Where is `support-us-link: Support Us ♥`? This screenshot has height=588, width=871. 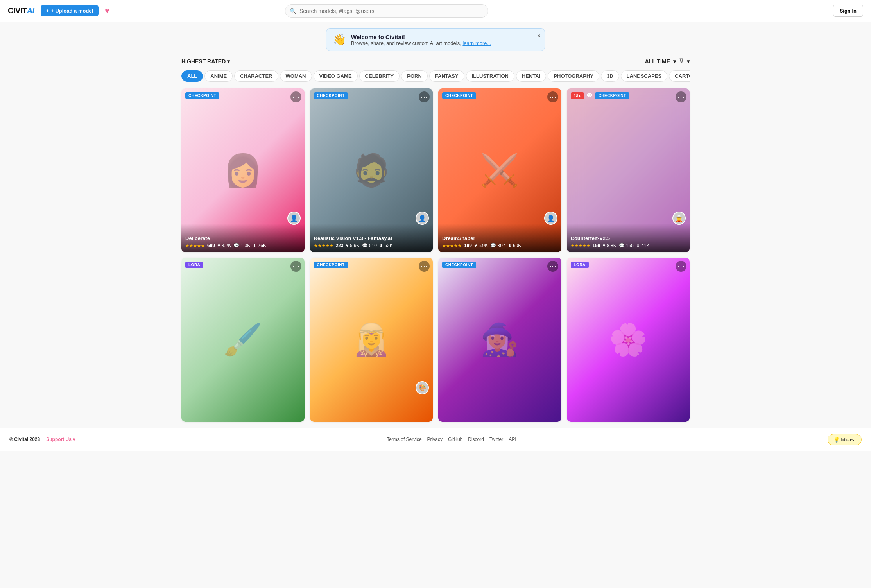 support-us-link: Support Us ♥ is located at coordinates (61, 439).